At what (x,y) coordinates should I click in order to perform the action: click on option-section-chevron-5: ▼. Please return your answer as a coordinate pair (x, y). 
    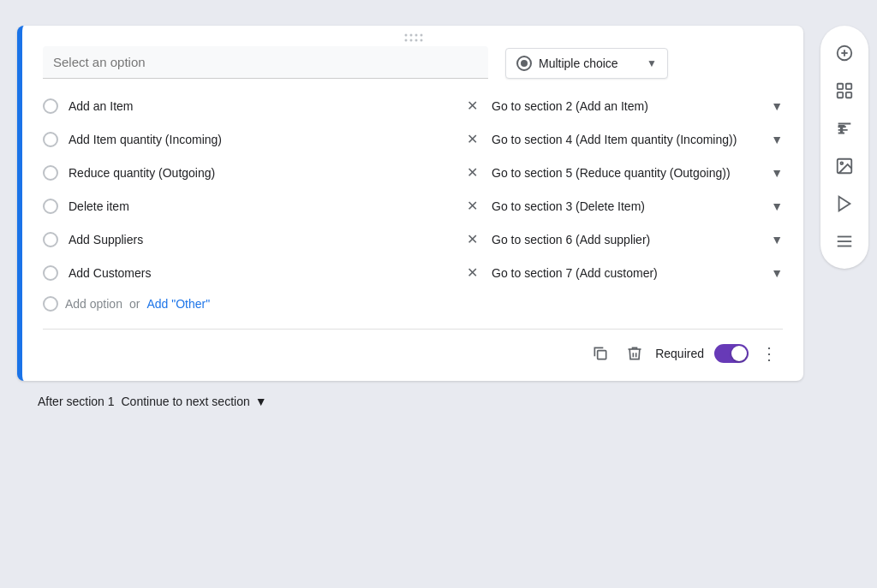
    Looking at the image, I should click on (777, 273).